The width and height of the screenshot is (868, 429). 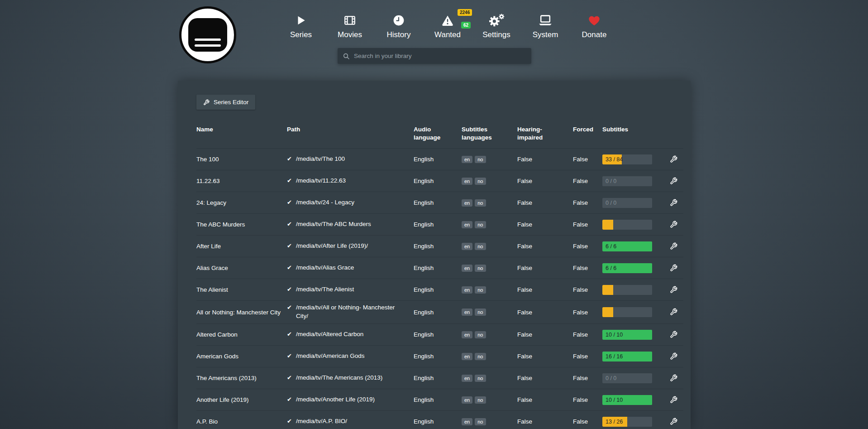 I want to click on nav-item-series: Series, so click(x=301, y=25).